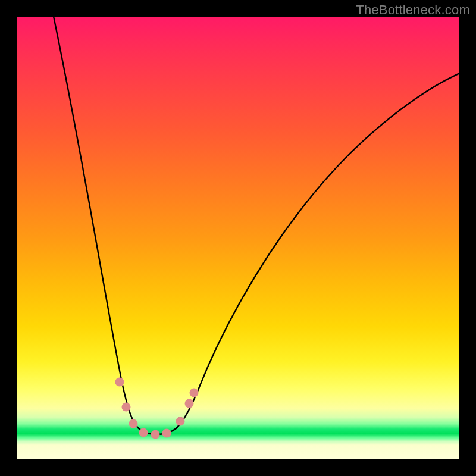 The image size is (476, 476). Describe the element at coordinates (157, 408) in the screenshot. I see `marker-group` at that location.